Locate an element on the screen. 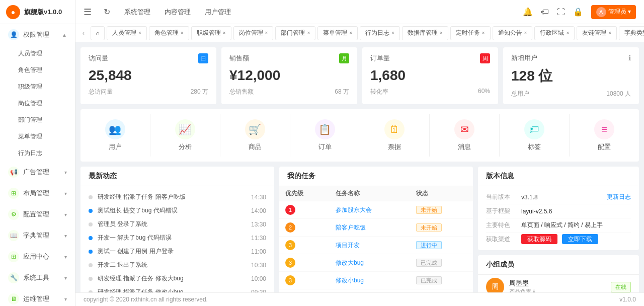 The height and width of the screenshot is (306, 644). task-link: 陪客户吃饭 is located at coordinates (351, 227).